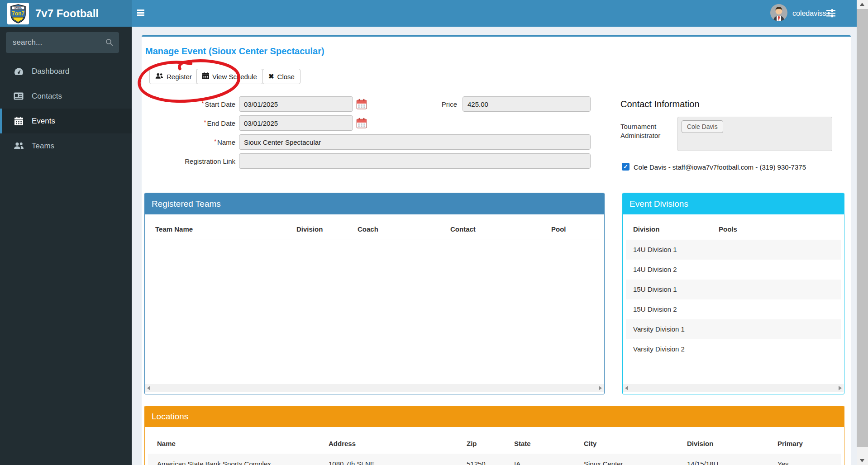 Image resolution: width=868 pixels, height=465 pixels. I want to click on search-input, so click(57, 43).